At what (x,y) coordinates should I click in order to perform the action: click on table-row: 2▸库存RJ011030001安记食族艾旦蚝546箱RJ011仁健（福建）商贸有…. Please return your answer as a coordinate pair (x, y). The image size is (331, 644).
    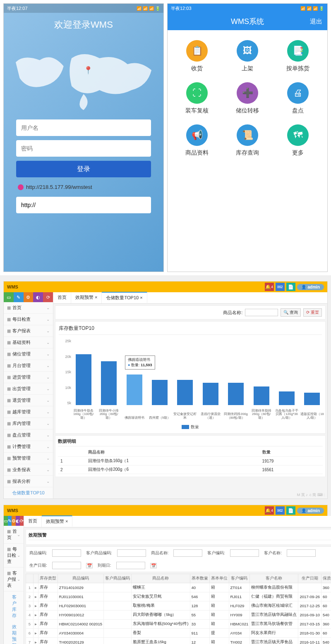
    Looking at the image, I should click on (179, 597).